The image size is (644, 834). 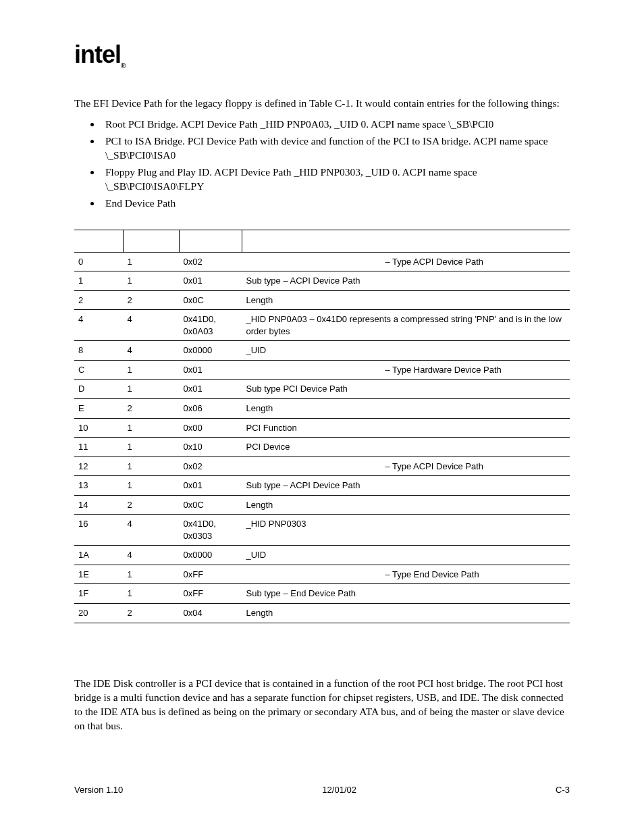 What do you see at coordinates (99, 351) in the screenshot?
I see `table-cell: 8` at bounding box center [99, 351].